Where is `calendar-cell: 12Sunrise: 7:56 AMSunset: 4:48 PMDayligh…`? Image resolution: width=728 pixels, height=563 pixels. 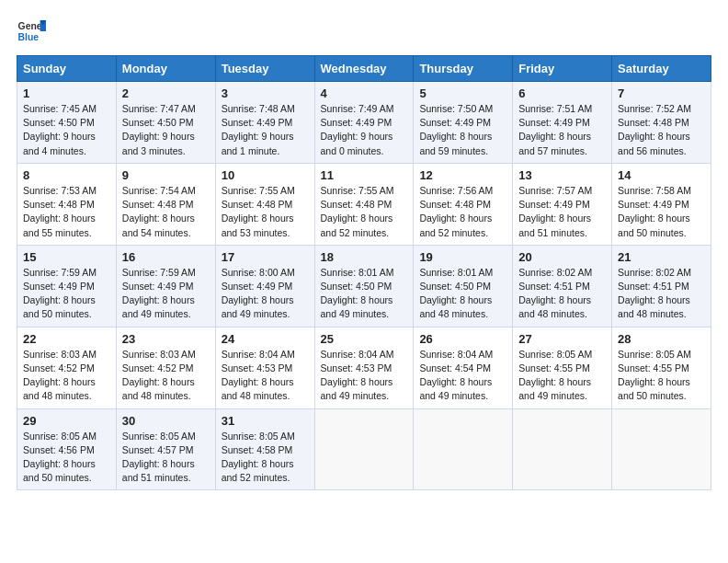
calendar-cell: 12Sunrise: 7:56 AMSunset: 4:48 PMDayligh… is located at coordinates (463, 204).